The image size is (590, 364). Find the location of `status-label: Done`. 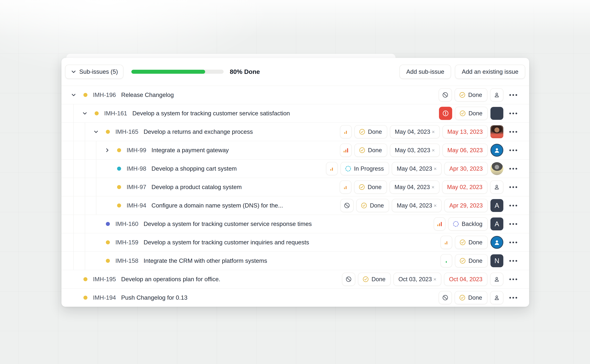

status-label: Done is located at coordinates (375, 132).